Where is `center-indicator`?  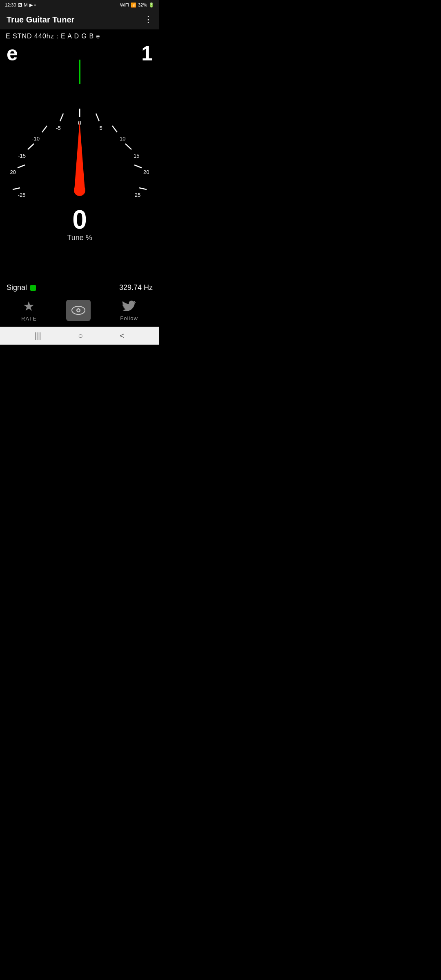
center-indicator is located at coordinates (80, 72).